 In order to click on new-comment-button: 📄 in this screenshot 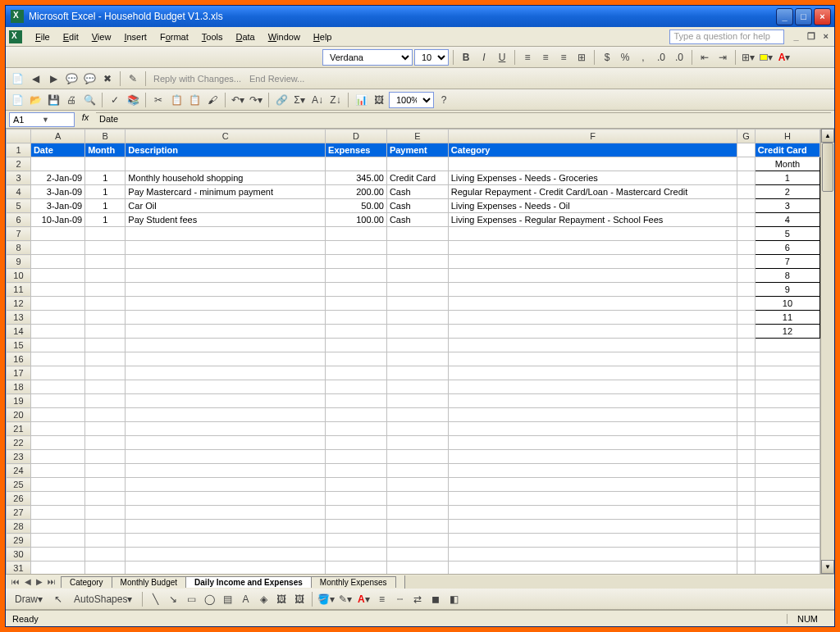, I will do `click(17, 79)`.